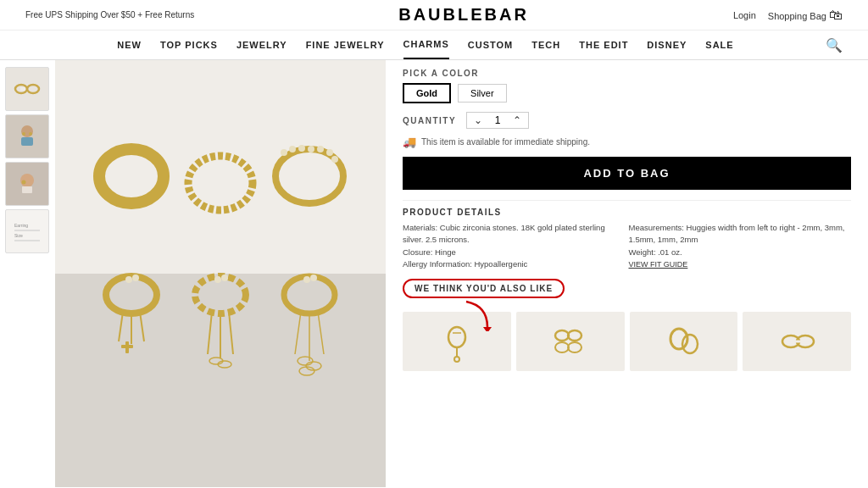 The width and height of the screenshot is (868, 488). Describe the element at coordinates (514, 246) in the screenshot. I see `detail-left: Materials: Cubic zirconia stones. 18K go…` at that location.